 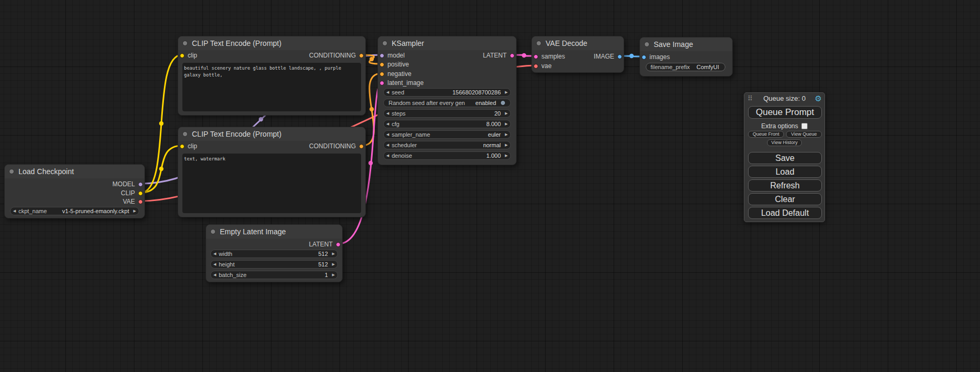 What do you see at coordinates (75, 211) in the screenshot?
I see `widget-ckpt-name: ◀ ckpt_name v1-5-pruned-emaonly.ckpt ▶` at bounding box center [75, 211].